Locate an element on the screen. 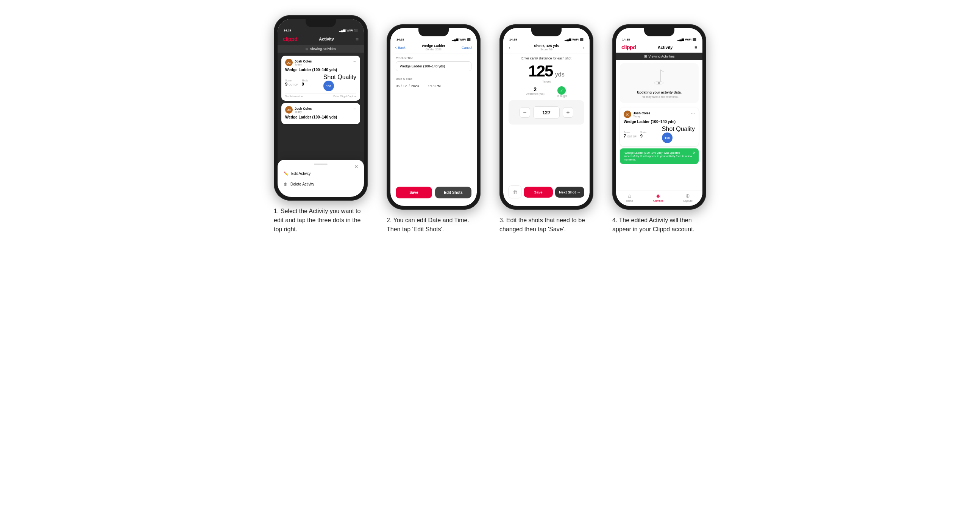 The width and height of the screenshot is (980, 527). viewing-text-4: Viewing Activities is located at coordinates (662, 56).